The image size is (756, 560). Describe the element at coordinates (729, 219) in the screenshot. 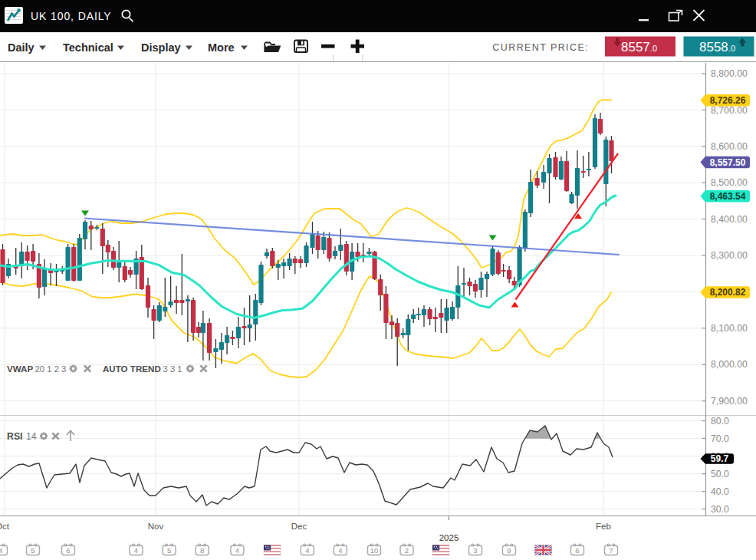

I see `svg-text: 8,400.00` at that location.